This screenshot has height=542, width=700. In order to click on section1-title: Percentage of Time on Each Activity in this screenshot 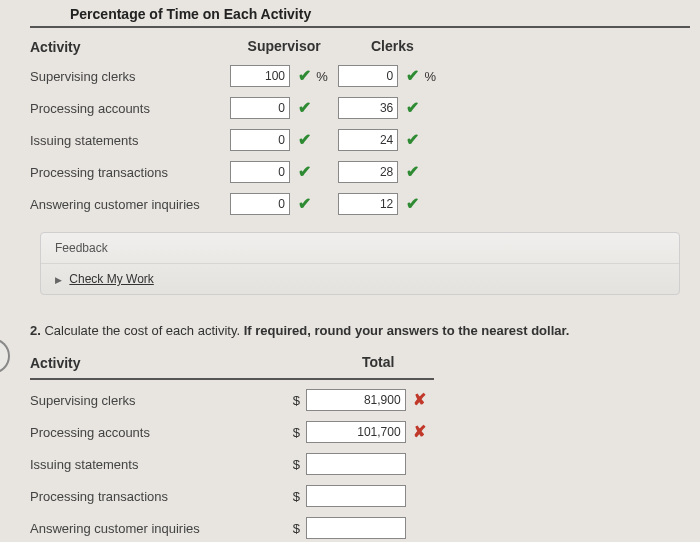, I will do `click(360, 14)`.